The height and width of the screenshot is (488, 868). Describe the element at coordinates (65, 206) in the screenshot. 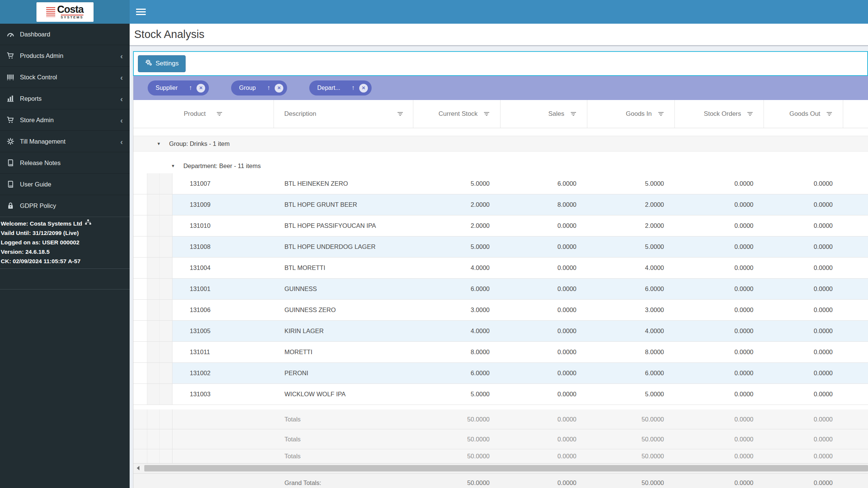

I see `sidebar-item-gdpr-policy: GDPR Policy` at that location.